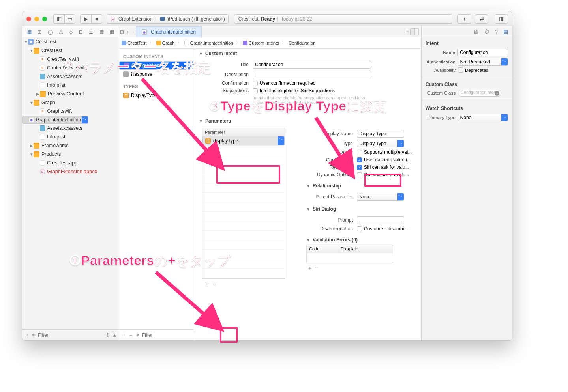 The height and width of the screenshot is (392, 568). Describe the element at coordinates (169, 32) in the screenshot. I see `tab-active: ◉ Graph.intentdefinition` at that location.